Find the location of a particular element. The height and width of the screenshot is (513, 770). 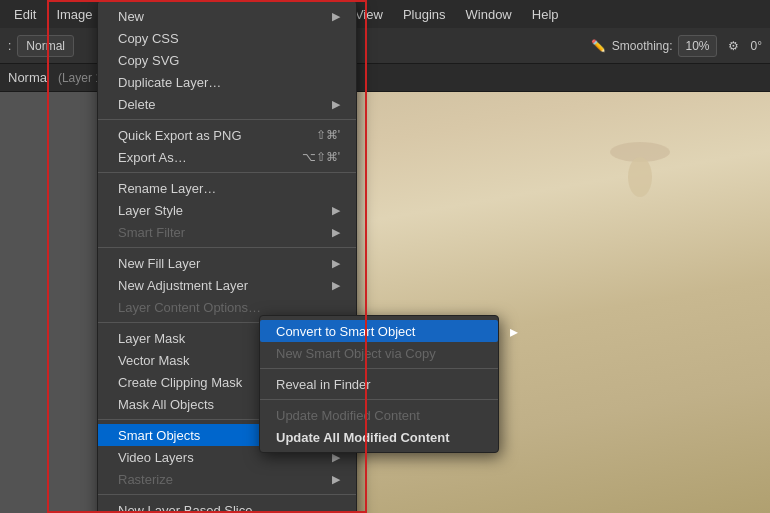

red-border-left is located at coordinates (53, 256).